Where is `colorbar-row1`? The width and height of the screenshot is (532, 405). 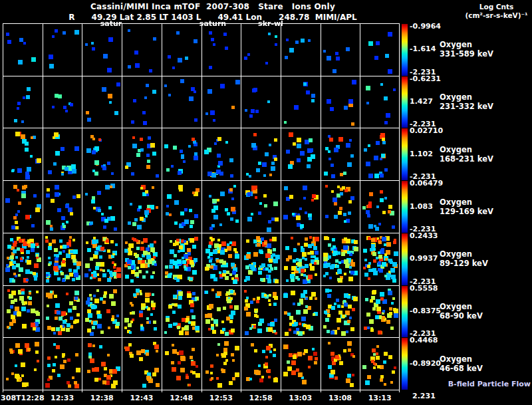 colorbar-row1 is located at coordinates (404, 50).